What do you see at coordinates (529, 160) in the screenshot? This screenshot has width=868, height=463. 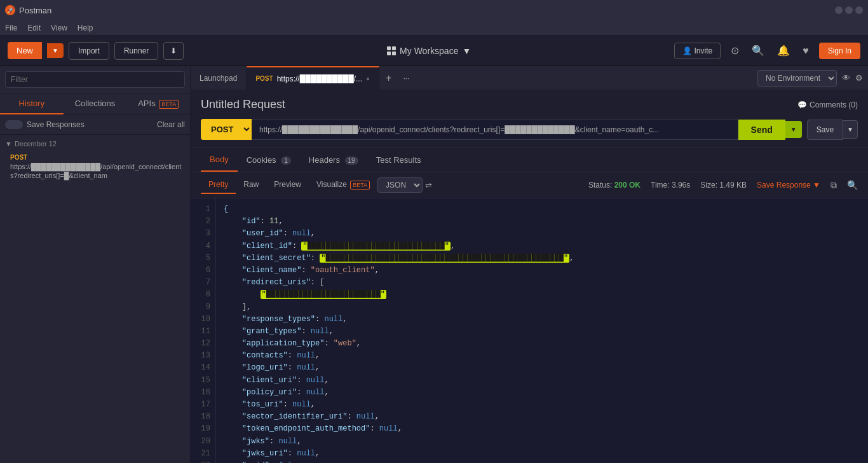 I see `request-section-tabs: Body Cookies 1 Headers 19 Test Results` at bounding box center [529, 160].